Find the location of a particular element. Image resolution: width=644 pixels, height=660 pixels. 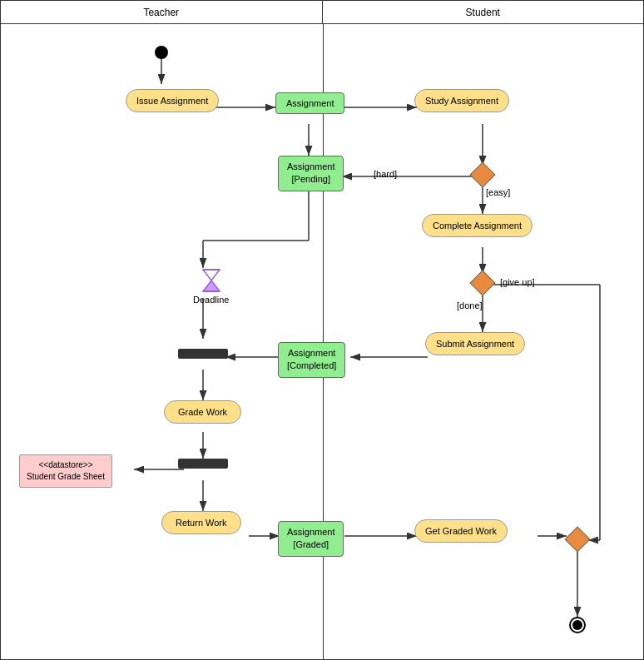

initial-node is located at coordinates (161, 52).